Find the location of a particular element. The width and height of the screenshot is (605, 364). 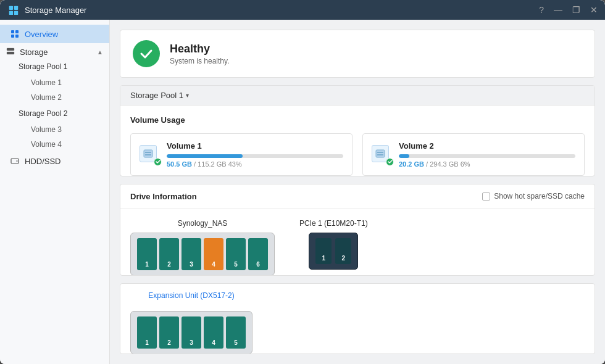

volume2-total: 294.3 GB is located at coordinates (444, 164).